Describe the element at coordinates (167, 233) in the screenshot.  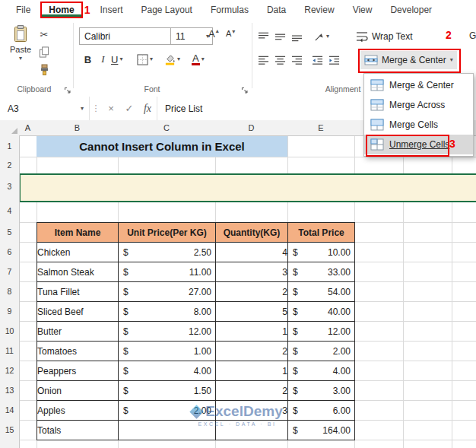
I see `header-unit-price: Unit Price(Per KG)` at that location.